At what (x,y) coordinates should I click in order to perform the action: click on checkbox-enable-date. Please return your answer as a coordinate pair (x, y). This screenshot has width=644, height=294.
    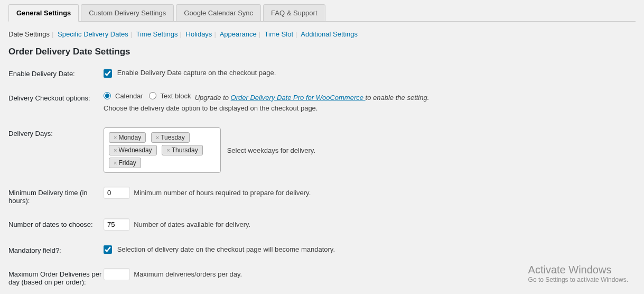
    Looking at the image, I should click on (108, 74).